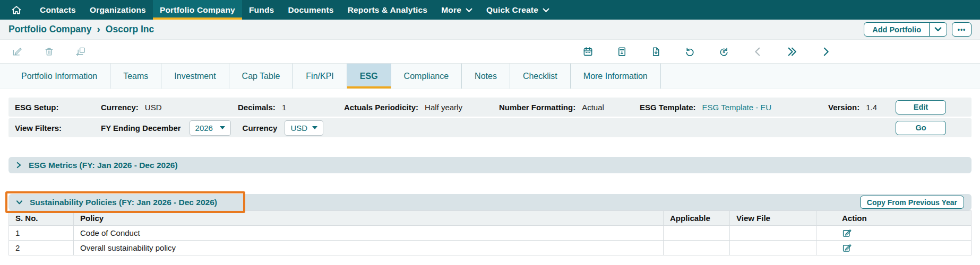  I want to click on cell-policy: Code of Conduct, so click(368, 233).